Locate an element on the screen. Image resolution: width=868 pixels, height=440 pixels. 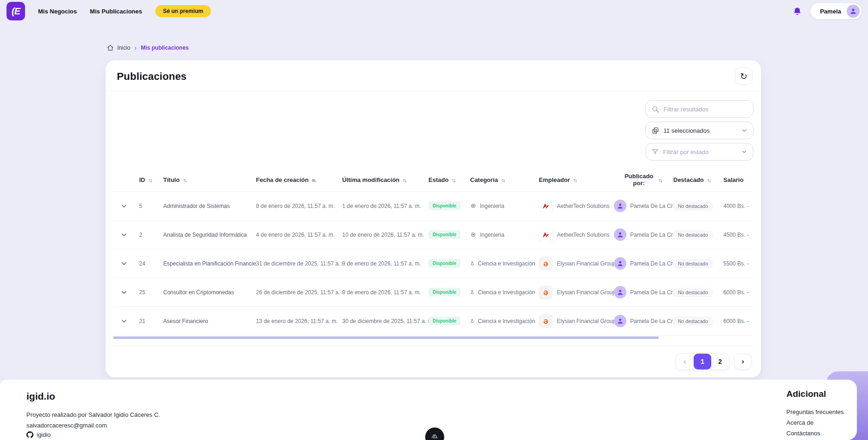
horizontal-scrollbar-thumb is located at coordinates (386, 338).